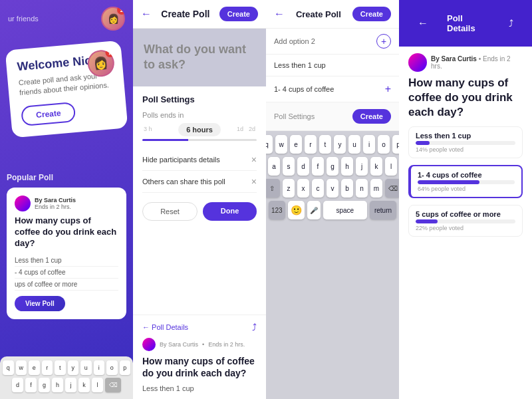 This screenshot has height=399, width=532. I want to click on popular-poll-section: Popular Poll By Sara Curtis Ends in 2 hr…, so click(66, 248).